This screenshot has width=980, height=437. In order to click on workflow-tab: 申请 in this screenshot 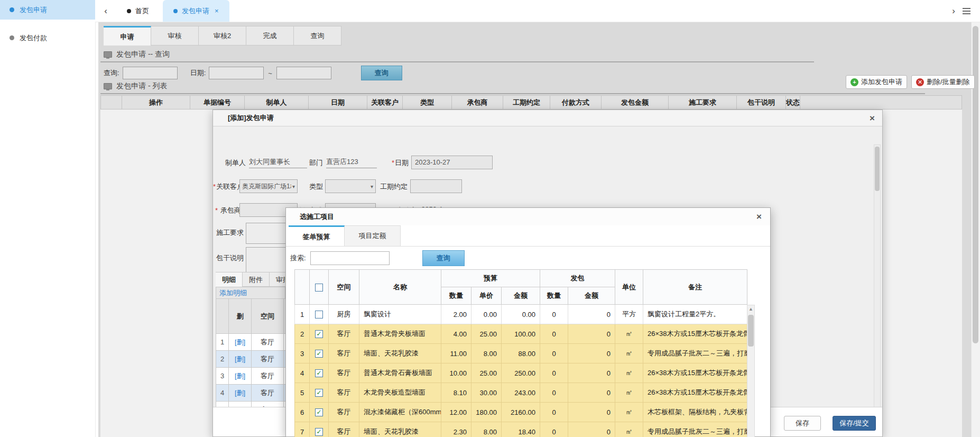, I will do `click(127, 36)`.